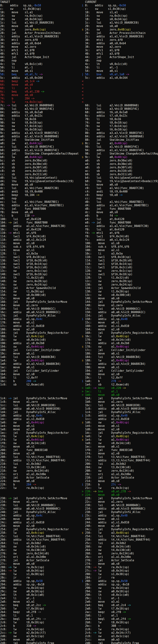  I want to click on target-line: 70: move a0,s0, so click(41, 95).